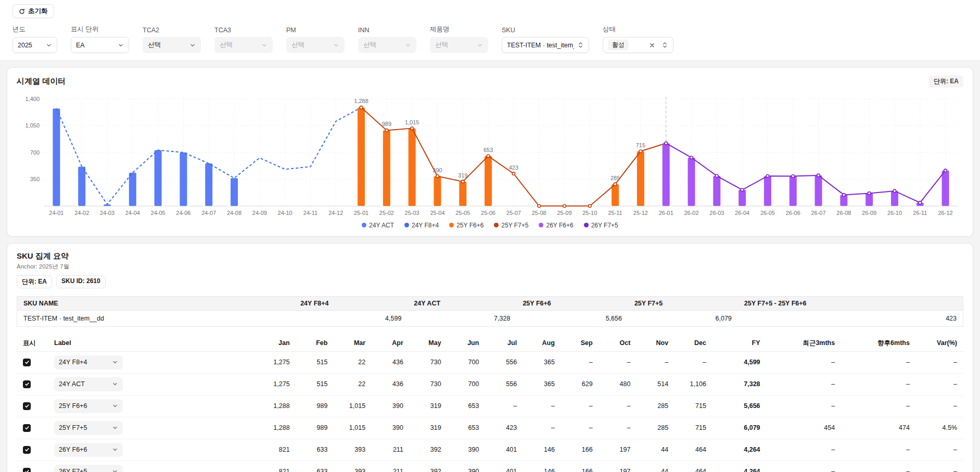 This screenshot has width=980, height=472. What do you see at coordinates (850, 303) in the screenshot?
I see `totals-header: 25Y F7+5 - 25Y F6+6` at bounding box center [850, 303].